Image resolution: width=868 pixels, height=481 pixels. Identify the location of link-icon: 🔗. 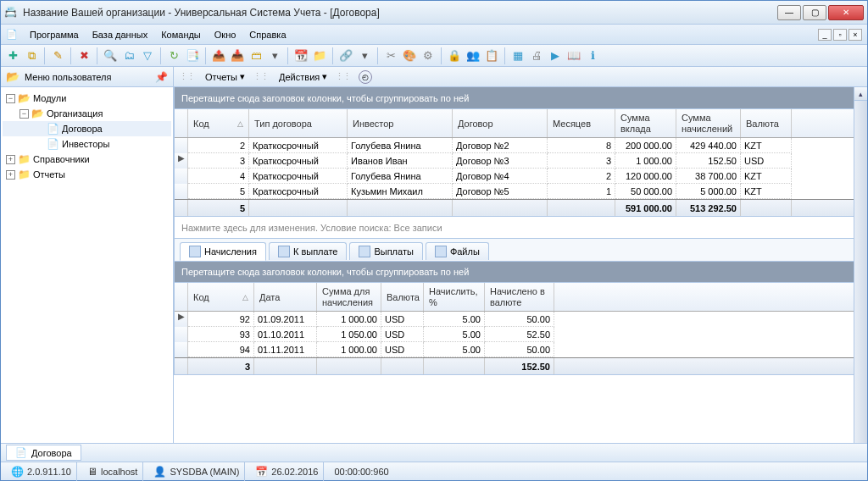
(346, 56).